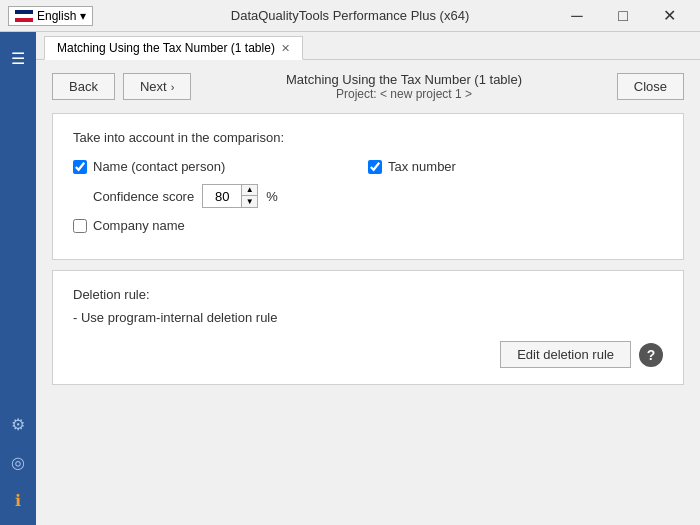  I want to click on next-label: Next, so click(154, 86).